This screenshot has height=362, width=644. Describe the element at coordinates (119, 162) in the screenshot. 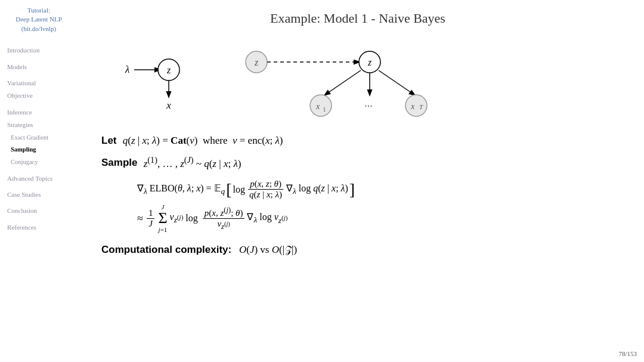

I see `sample-keyword: Sample` at that location.